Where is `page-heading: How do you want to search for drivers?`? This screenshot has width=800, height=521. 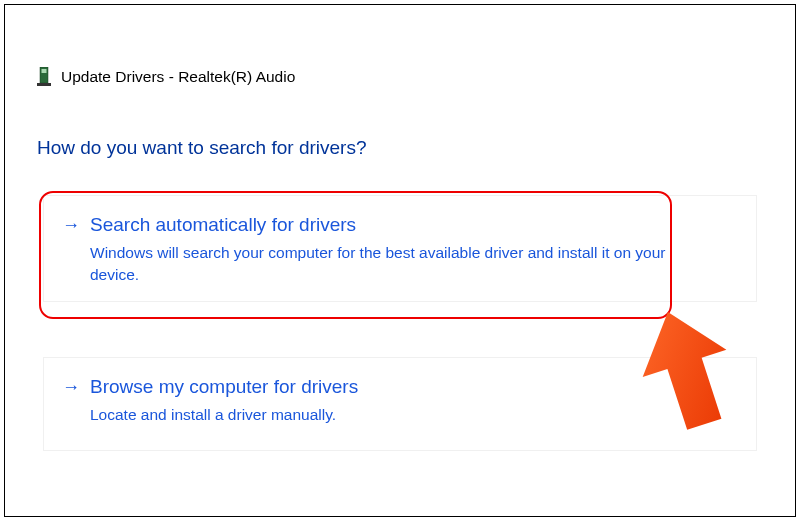
page-heading: How do you want to search for drivers? is located at coordinates (202, 148).